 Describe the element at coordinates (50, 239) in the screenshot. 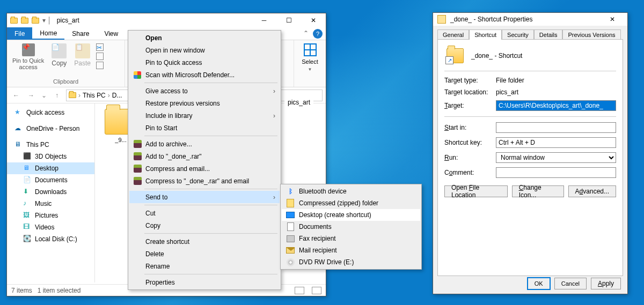

I see `sidebar-item-local-disk: 💽Local Disk (C:)` at that location.